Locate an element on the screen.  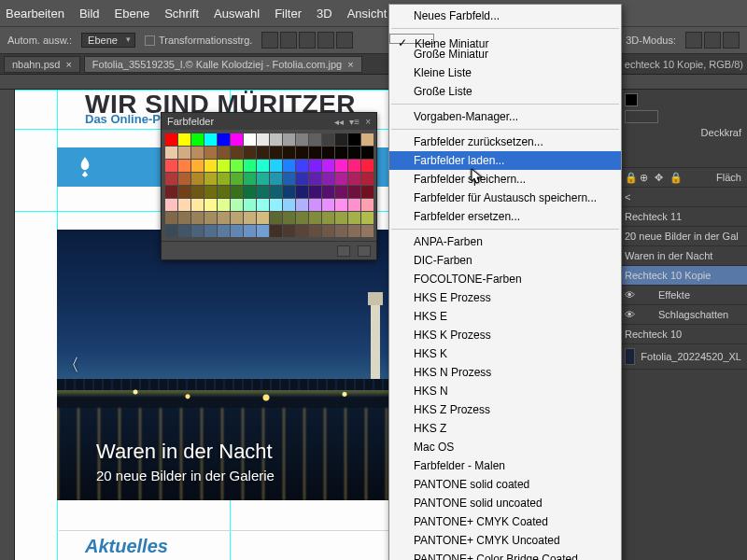
layer-row: Rechteck 11 is located at coordinates (684, 217).